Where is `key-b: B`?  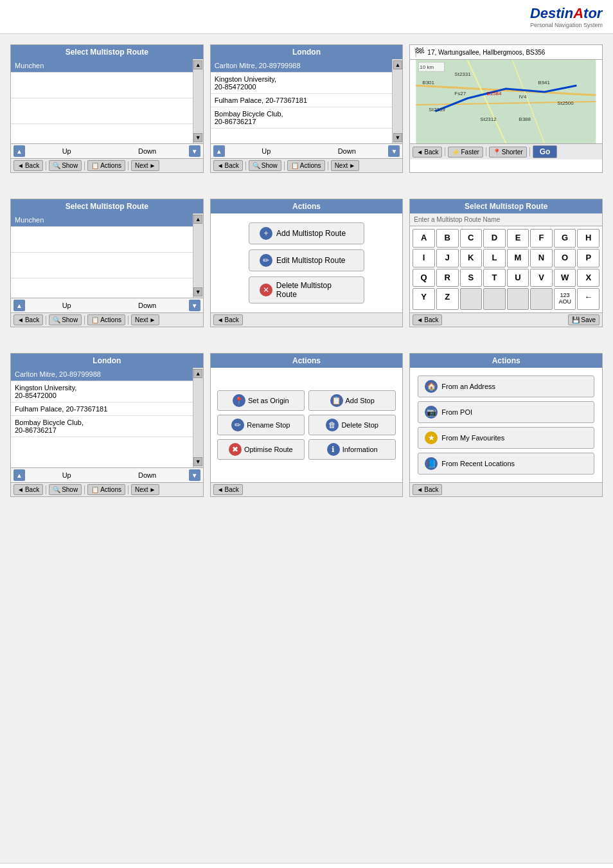 key-b: B is located at coordinates (447, 238).